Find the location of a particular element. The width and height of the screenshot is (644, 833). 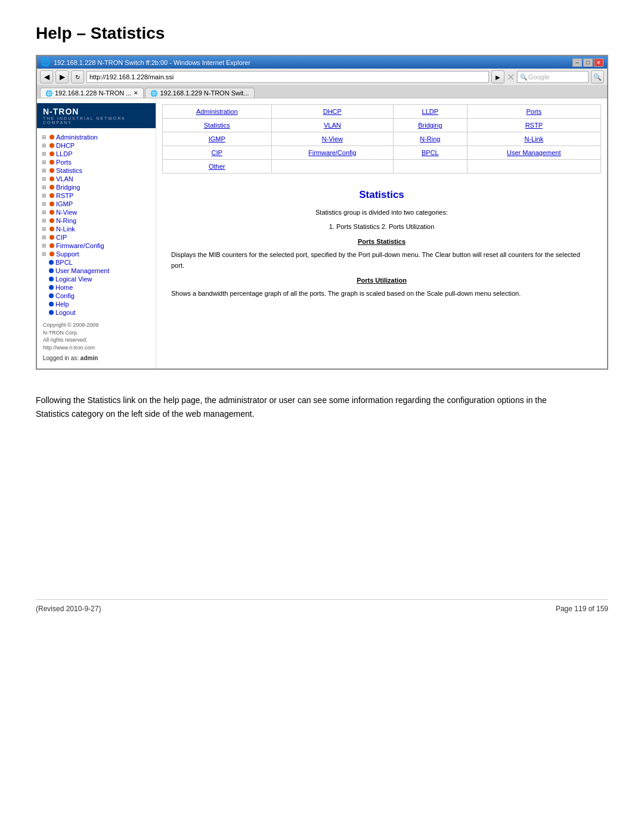

link-rstp: RSTP is located at coordinates (64, 196).